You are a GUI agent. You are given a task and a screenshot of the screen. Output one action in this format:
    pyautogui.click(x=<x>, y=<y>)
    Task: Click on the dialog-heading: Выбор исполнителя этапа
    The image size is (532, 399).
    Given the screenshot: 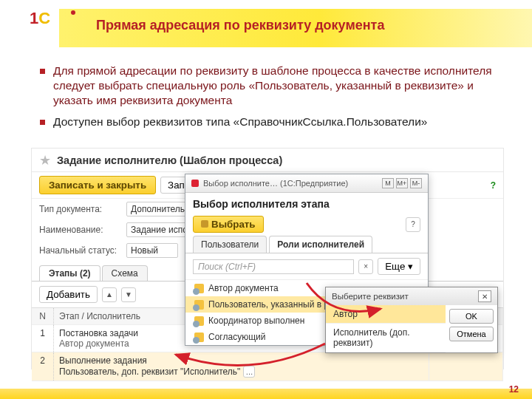 What is the action you would take?
    pyautogui.click(x=307, y=204)
    